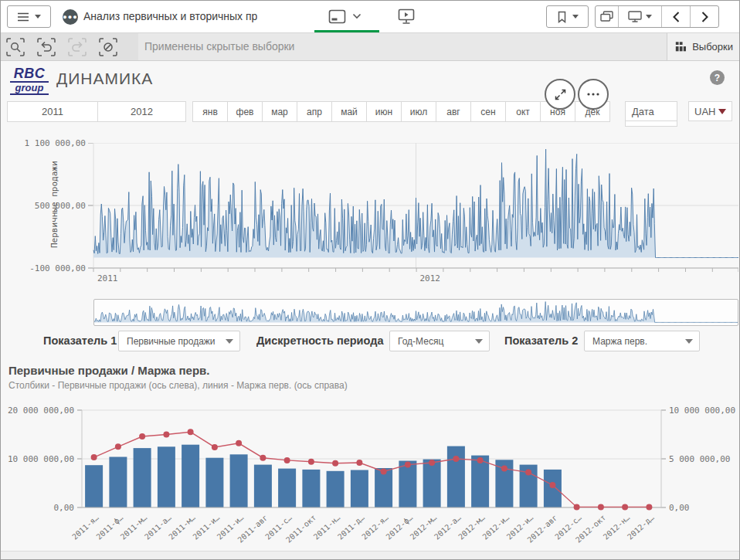 Image resolution: width=740 pixels, height=560 pixels. What do you see at coordinates (359, 463) in the screenshot?
I see `line-point-2011-дек` at bounding box center [359, 463].